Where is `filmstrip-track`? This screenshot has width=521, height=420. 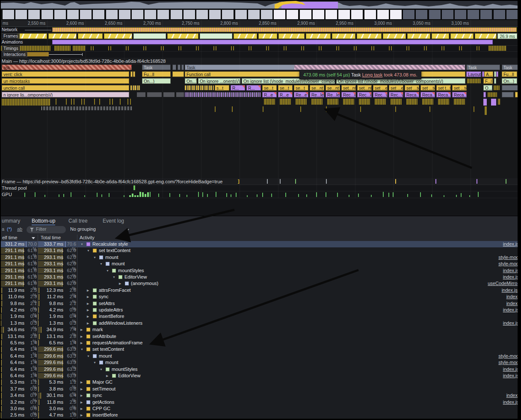
filmstrip-track is located at coordinates (259, 15).